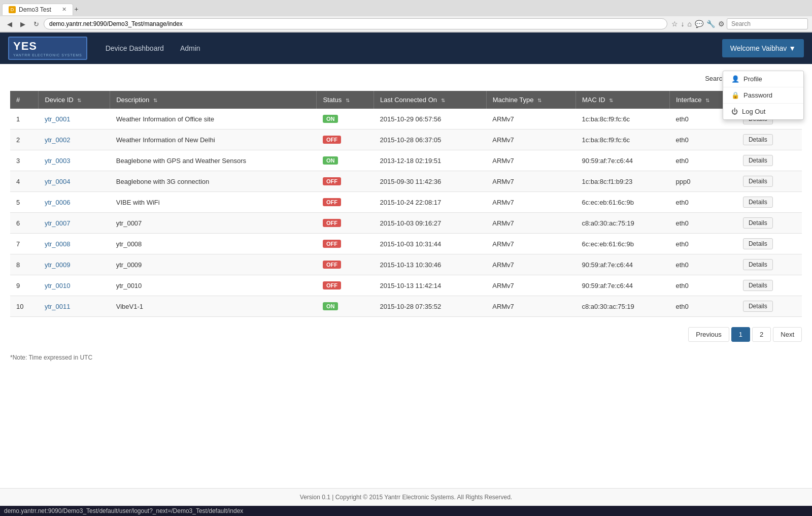  Describe the element at coordinates (58, 307) in the screenshot. I see `device-id-link: ytr_0011` at that location.